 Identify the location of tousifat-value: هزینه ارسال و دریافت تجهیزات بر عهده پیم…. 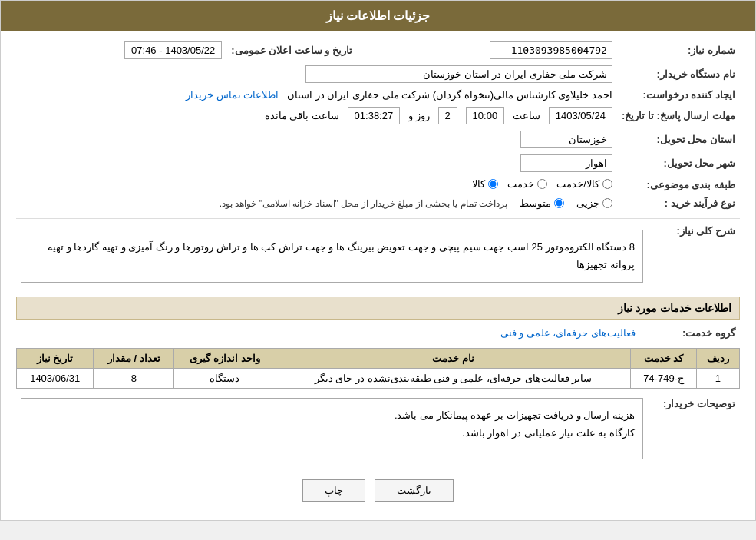
(332, 429).